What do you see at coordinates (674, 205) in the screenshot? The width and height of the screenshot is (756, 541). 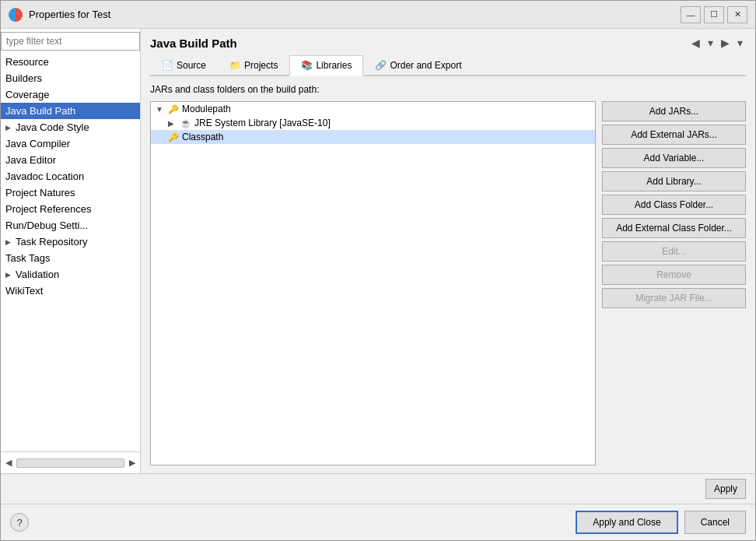 I see `add-class-folder-button: Add Class Folder...` at bounding box center [674, 205].